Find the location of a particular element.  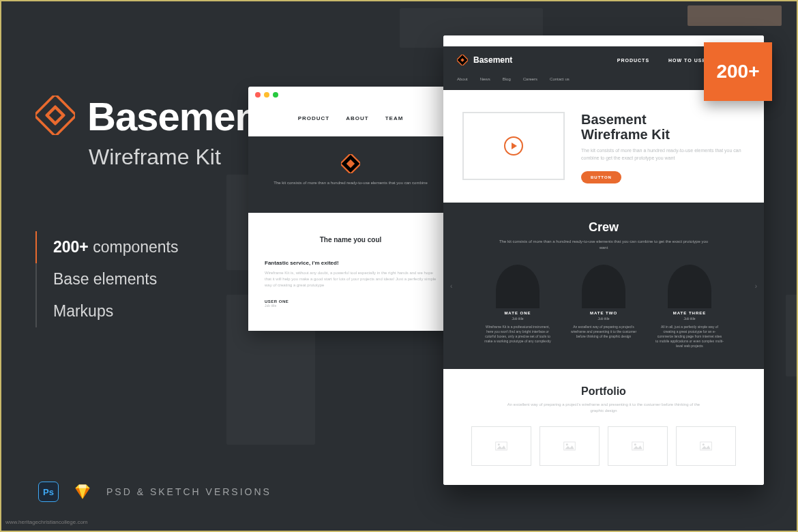

portfolio-sub: An excellent way of preparing a project'… is located at coordinates (604, 408).